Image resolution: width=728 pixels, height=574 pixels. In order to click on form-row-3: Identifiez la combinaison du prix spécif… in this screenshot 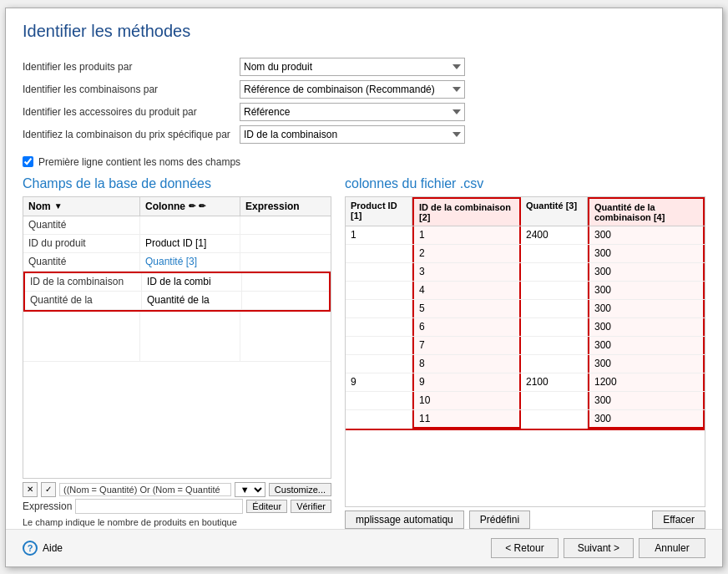, I will do `click(364, 135)`.